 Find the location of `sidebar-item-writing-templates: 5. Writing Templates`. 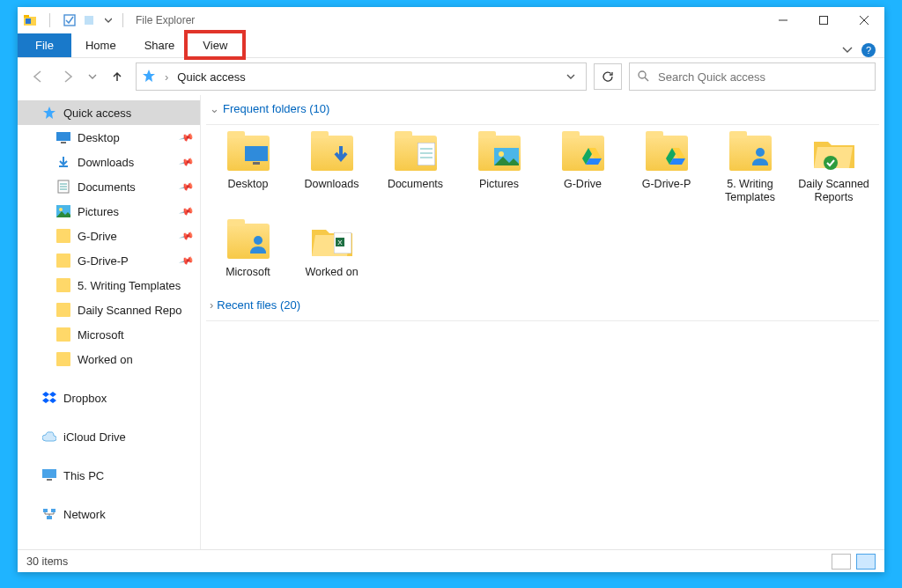

sidebar-item-writing-templates: 5. Writing Templates is located at coordinates (109, 285).